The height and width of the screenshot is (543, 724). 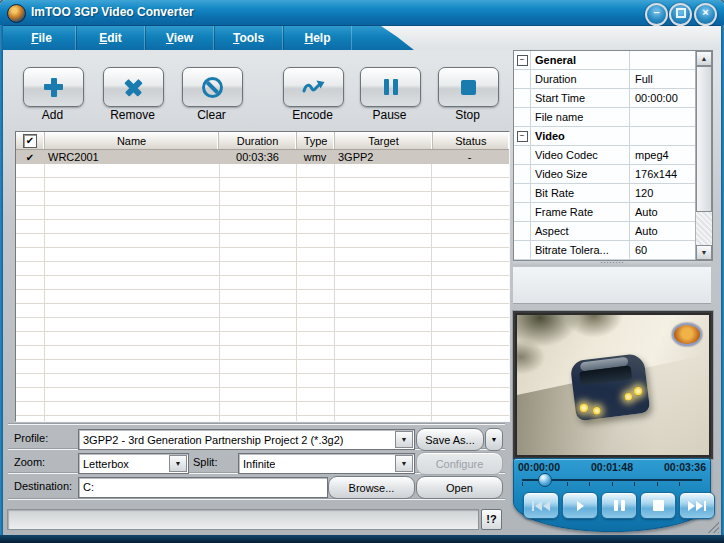 What do you see at coordinates (612, 264) in the screenshot?
I see `panel-splitter: ········` at bounding box center [612, 264].